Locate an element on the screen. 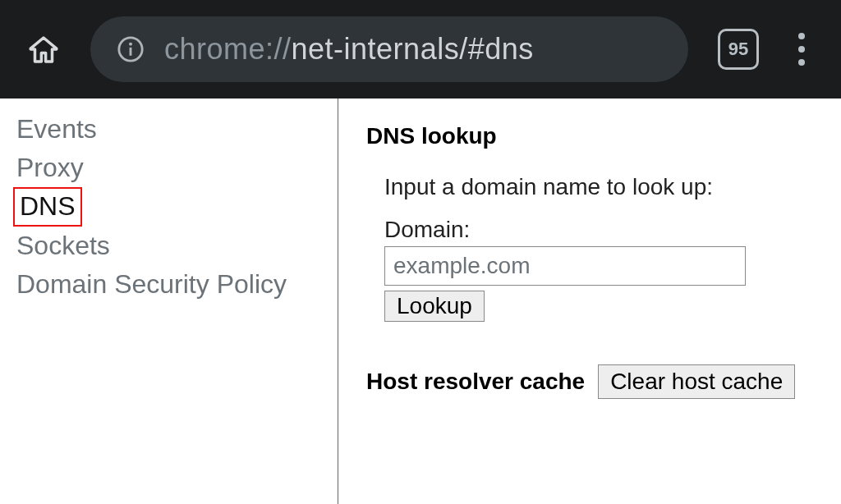 This screenshot has width=841, height=504. url-text: chrome://net-internals/#dns is located at coordinates (349, 49).